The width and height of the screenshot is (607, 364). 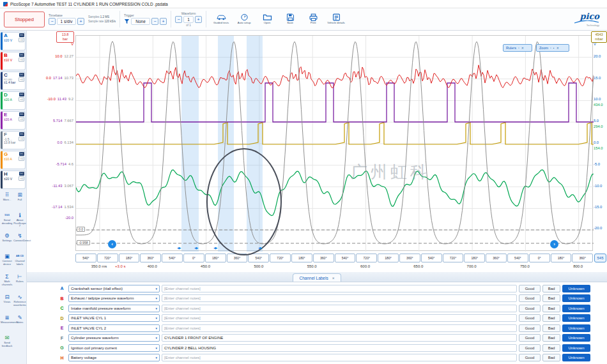 I want to click on tool-full: ⊞Full, so click(x=20, y=201).